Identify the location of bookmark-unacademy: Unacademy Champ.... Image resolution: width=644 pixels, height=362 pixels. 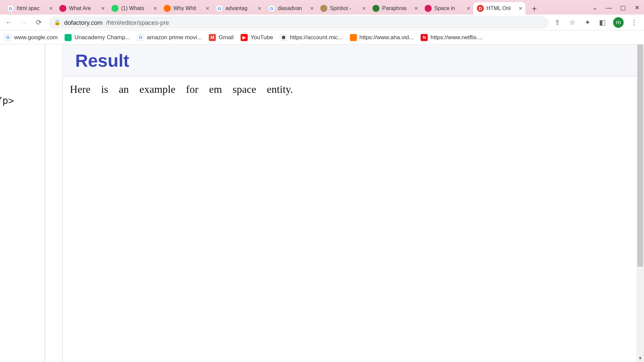
(97, 38).